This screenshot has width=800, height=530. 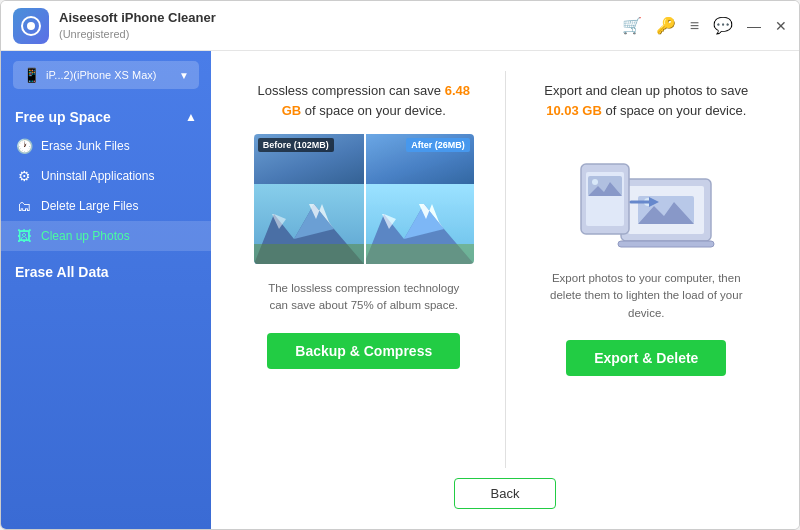 What do you see at coordinates (364, 100) in the screenshot?
I see `left-panel-title: Lossless compression can save 6.48 GB of…` at bounding box center [364, 100].